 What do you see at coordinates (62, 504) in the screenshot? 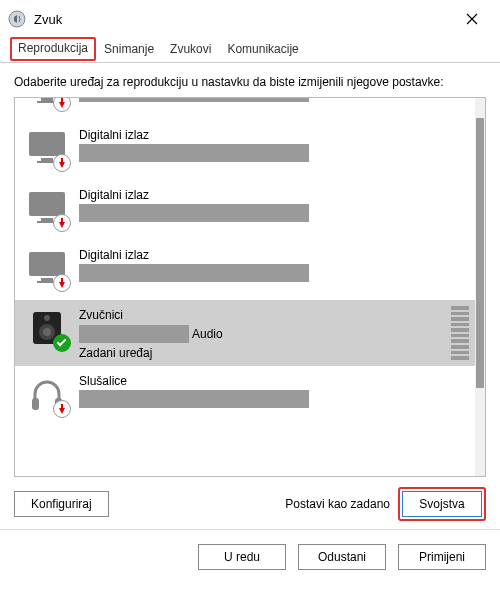
I see `configure-button: Konfiguriraj` at bounding box center [62, 504].